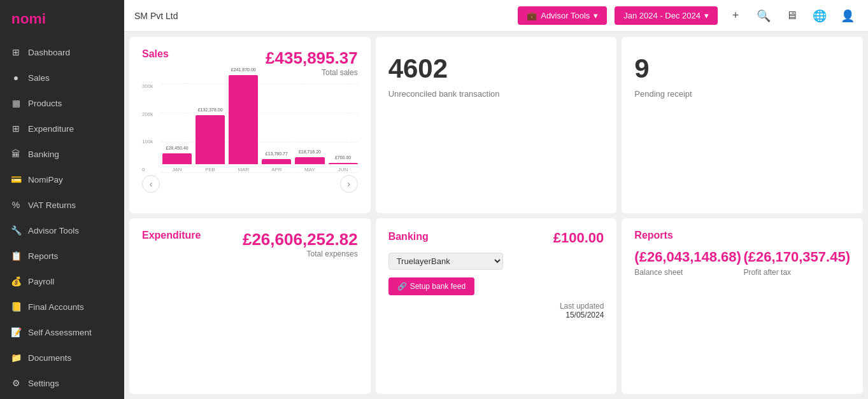 This screenshot has height=399, width=868. What do you see at coordinates (688, 257) in the screenshot?
I see `balance-sheet-value: (£26,043,148.68)` at bounding box center [688, 257].